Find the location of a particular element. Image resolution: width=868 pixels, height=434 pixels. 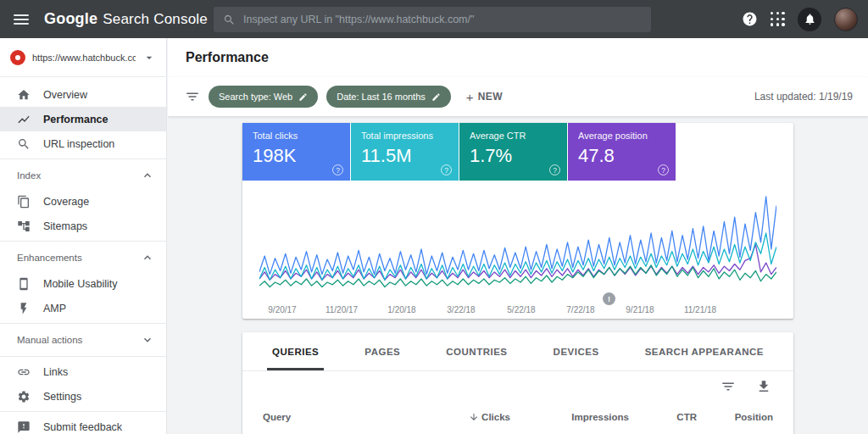

sidebar-item-label: Settings is located at coordinates (63, 397).